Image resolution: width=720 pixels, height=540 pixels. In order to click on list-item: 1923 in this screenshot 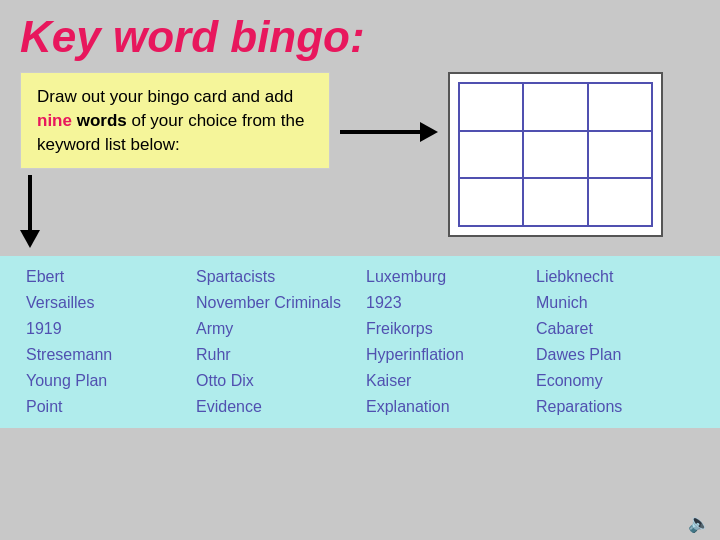, I will do `click(445, 303)`.